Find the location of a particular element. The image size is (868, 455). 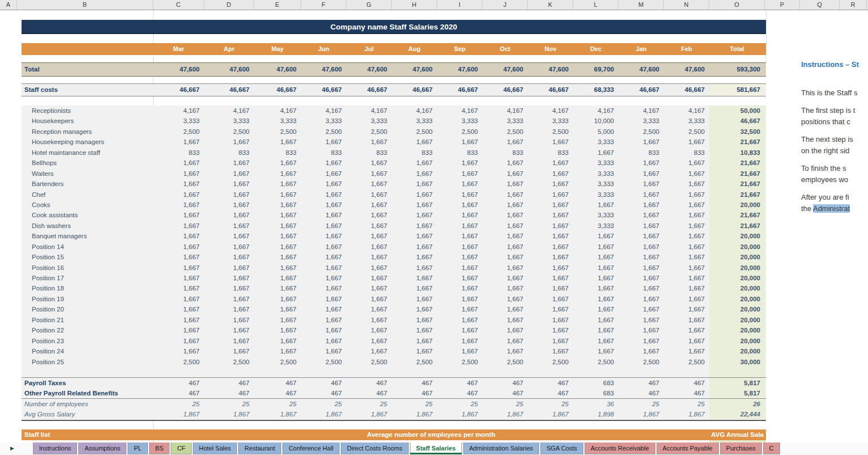

cell: 36 is located at coordinates (596, 404).